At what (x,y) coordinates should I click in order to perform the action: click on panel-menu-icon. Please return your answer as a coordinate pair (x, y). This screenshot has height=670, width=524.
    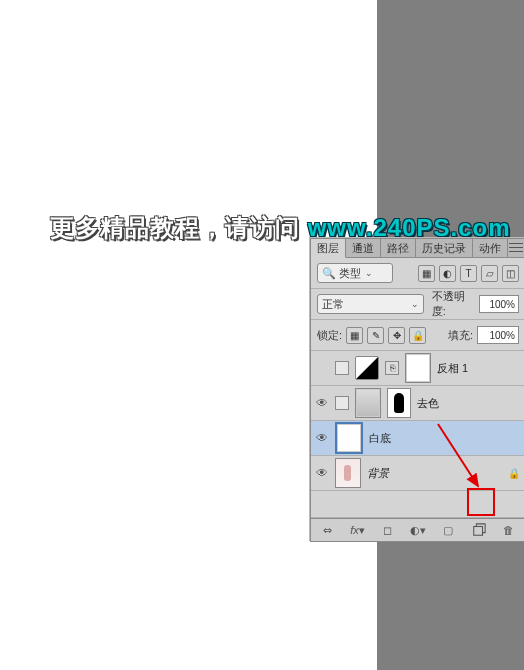
    Looking at the image, I should click on (516, 247).